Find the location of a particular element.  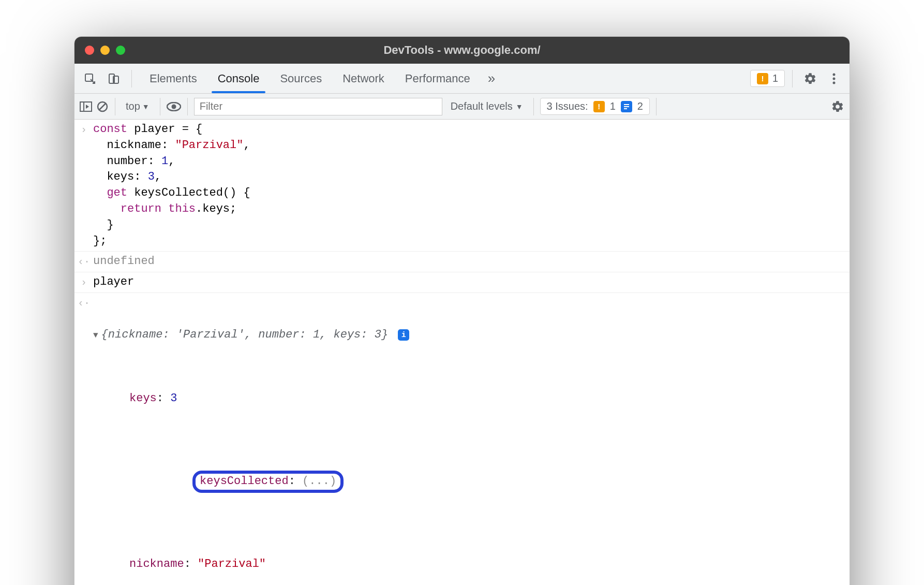

tab-performance: Performance is located at coordinates (438, 79).